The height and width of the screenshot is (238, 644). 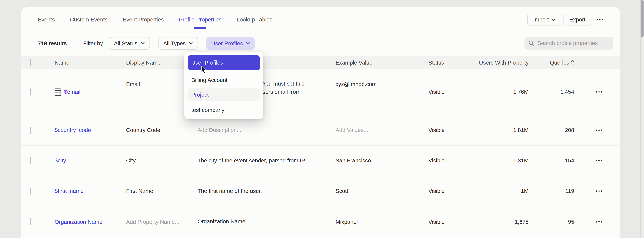 I want to click on filter-by-label: Filter by, so click(x=93, y=43).